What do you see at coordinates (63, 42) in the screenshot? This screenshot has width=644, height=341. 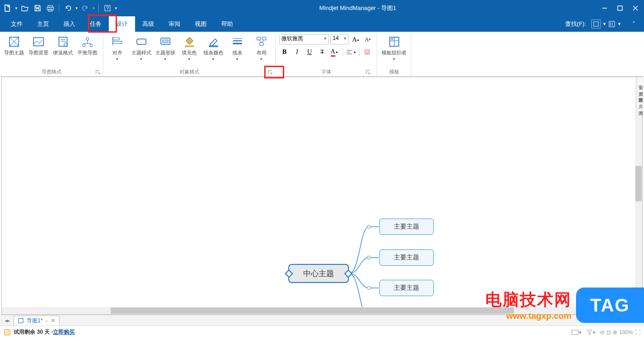 I see `memo-icon` at bounding box center [63, 42].